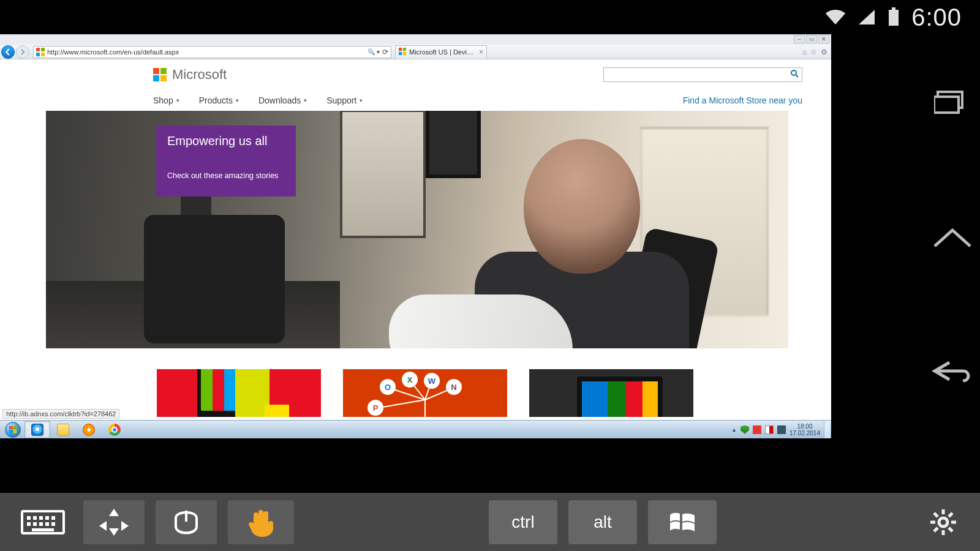 Image resolution: width=980 pixels, height=551 pixels. What do you see at coordinates (703, 75) in the screenshot?
I see `site-search` at bounding box center [703, 75].